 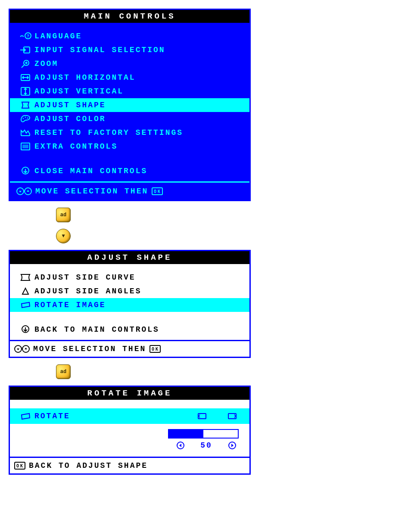 What do you see at coordinates (139, 171) in the screenshot?
I see `menu-label: CLOSE MAIN CONTROLS` at bounding box center [139, 171].